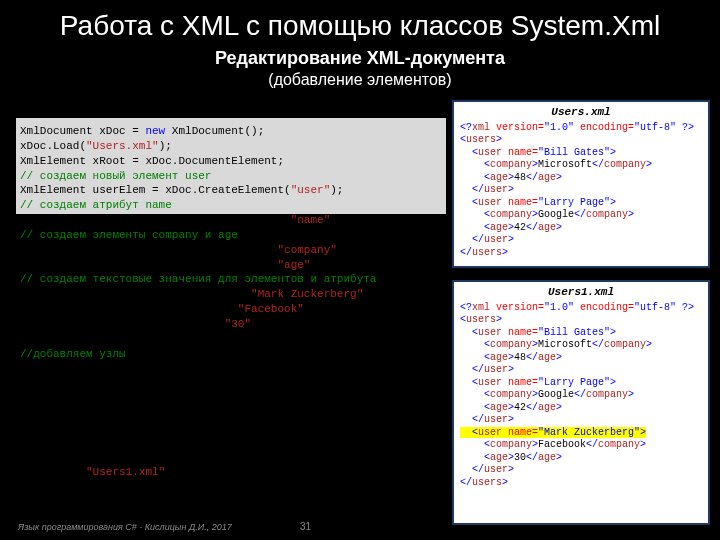 The height and width of the screenshot is (540, 720). What do you see at coordinates (360, 21) in the screenshot?
I see `slide-title: Работа с XML с помощью классов System.Xm…` at bounding box center [360, 21].